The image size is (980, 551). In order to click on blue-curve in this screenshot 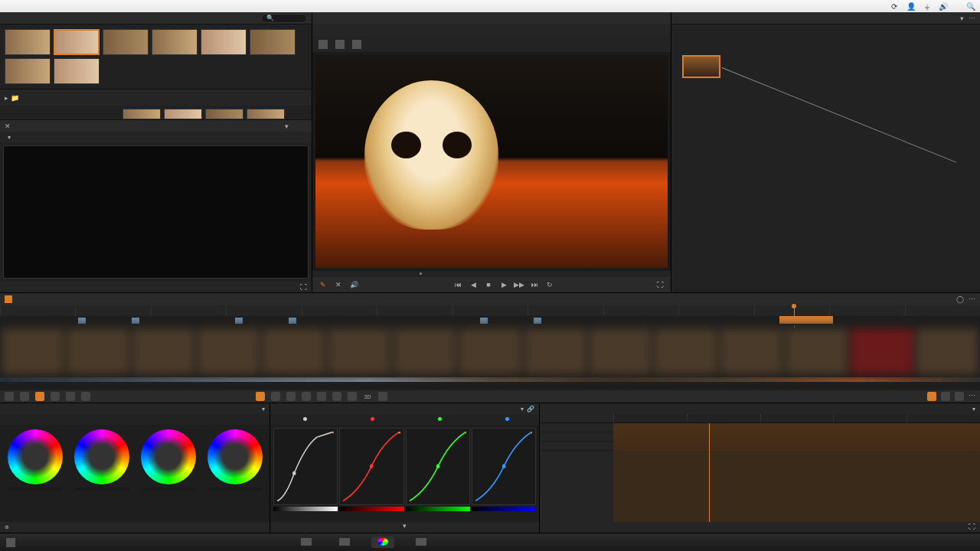, I will do `click(504, 467)`.